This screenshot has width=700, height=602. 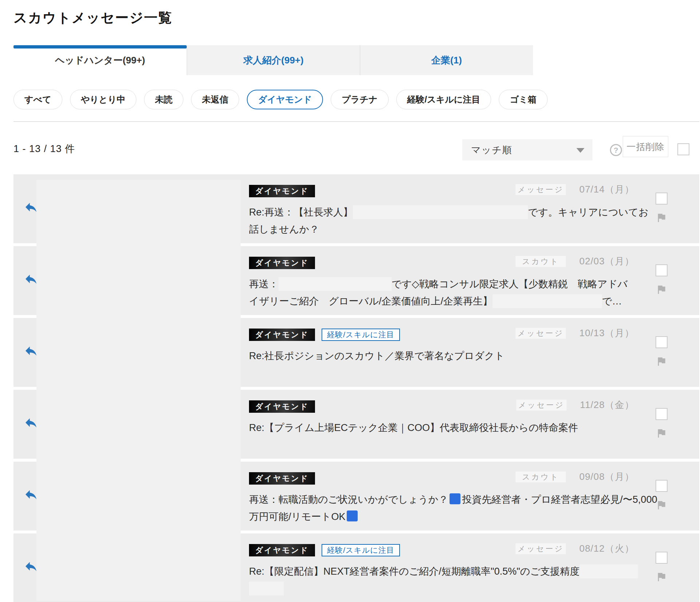 What do you see at coordinates (607, 477) in the screenshot?
I see `message-date: 09/08（月）` at bounding box center [607, 477].